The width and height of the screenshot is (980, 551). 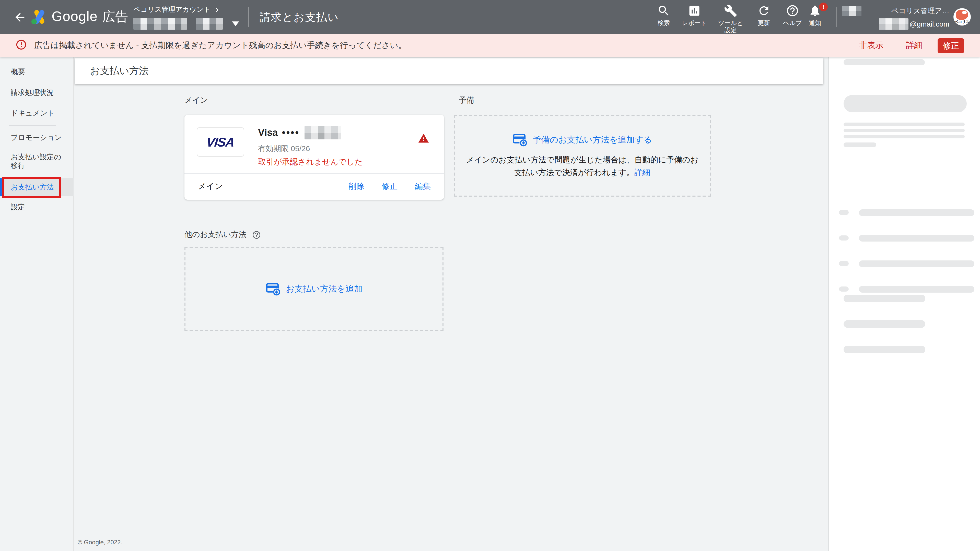 I want to click on brand-google: Google, so click(x=75, y=16).